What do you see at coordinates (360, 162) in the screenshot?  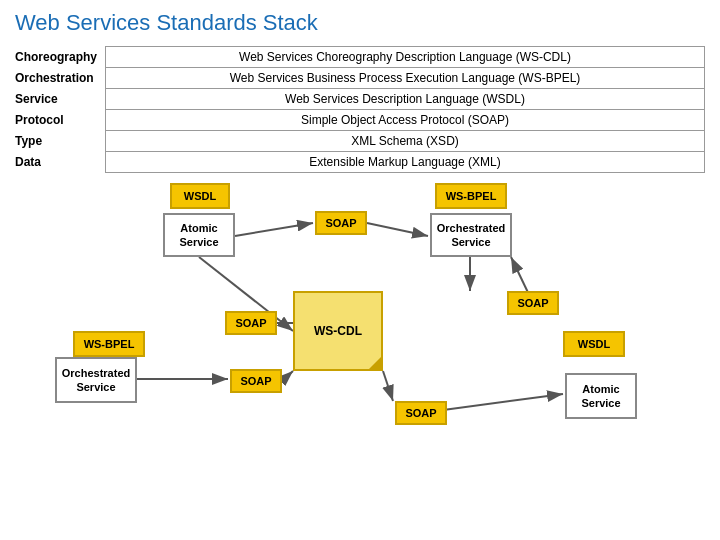 I see `table-row: DataExtensible Markup Language (XML)` at bounding box center [360, 162].